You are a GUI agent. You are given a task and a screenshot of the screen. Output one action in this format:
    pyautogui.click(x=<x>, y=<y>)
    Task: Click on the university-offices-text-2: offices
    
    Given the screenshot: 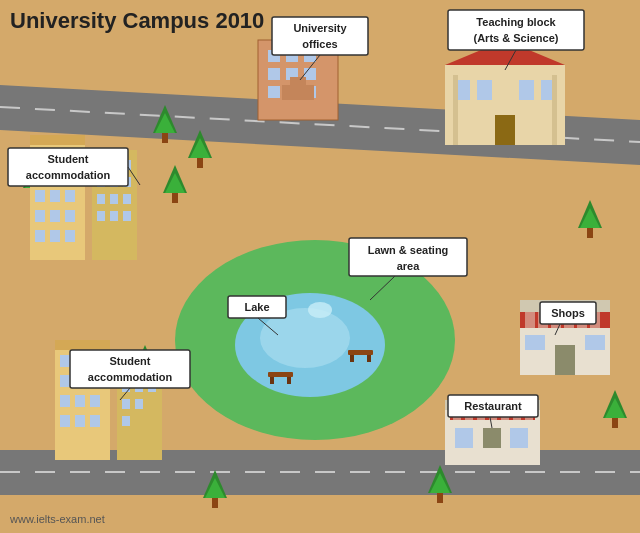 What is the action you would take?
    pyautogui.click(x=320, y=44)
    